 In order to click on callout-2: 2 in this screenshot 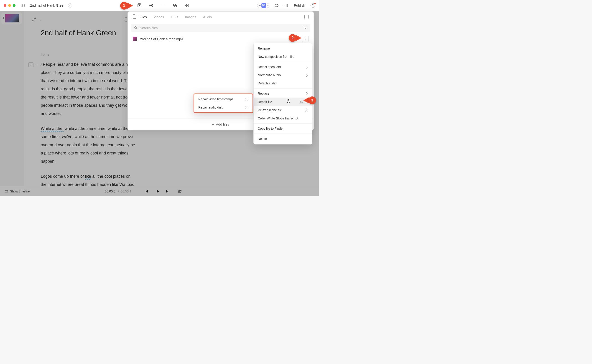, I will do `click(295, 38)`.